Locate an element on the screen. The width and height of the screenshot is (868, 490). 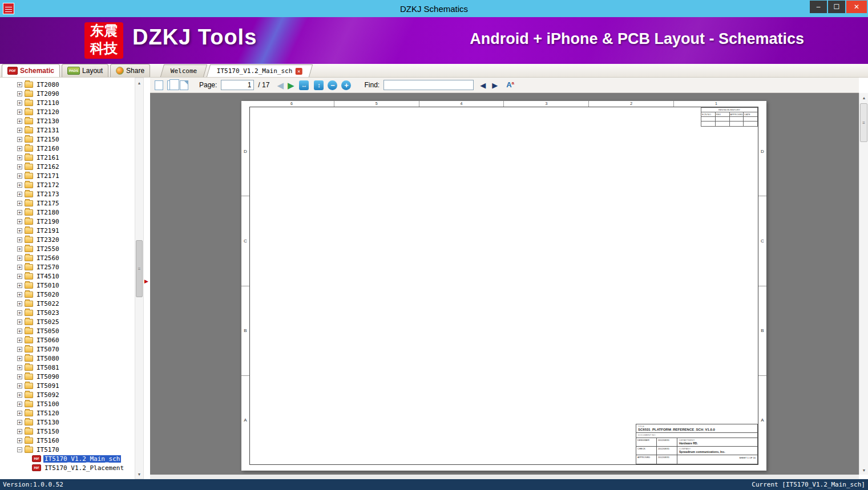
two-page-view-icon is located at coordinates (171, 86).